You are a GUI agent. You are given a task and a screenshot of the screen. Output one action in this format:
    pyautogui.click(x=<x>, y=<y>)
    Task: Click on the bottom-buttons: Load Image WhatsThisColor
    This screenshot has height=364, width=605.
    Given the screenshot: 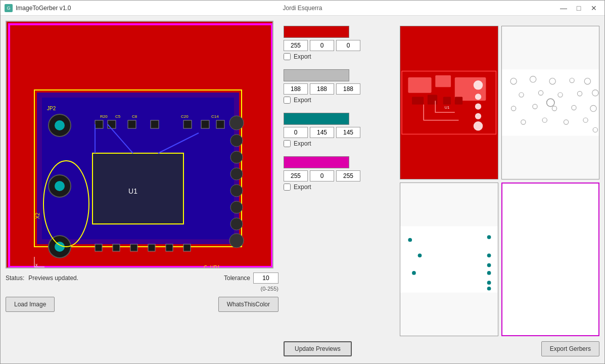 What is the action you would take?
    pyautogui.click(x=142, y=304)
    